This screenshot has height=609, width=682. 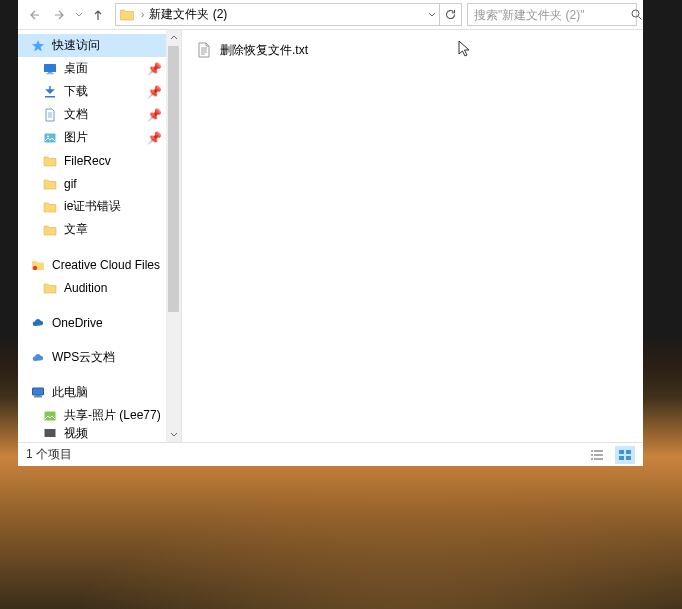 I want to click on sidebar-item-label: 文章, so click(x=76, y=230).